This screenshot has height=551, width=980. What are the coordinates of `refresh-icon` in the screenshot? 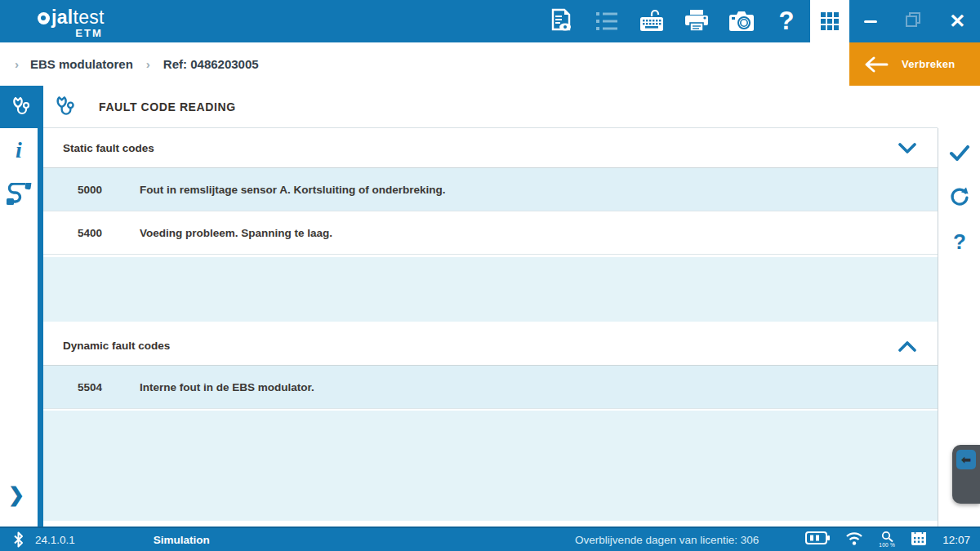 It's located at (960, 198).